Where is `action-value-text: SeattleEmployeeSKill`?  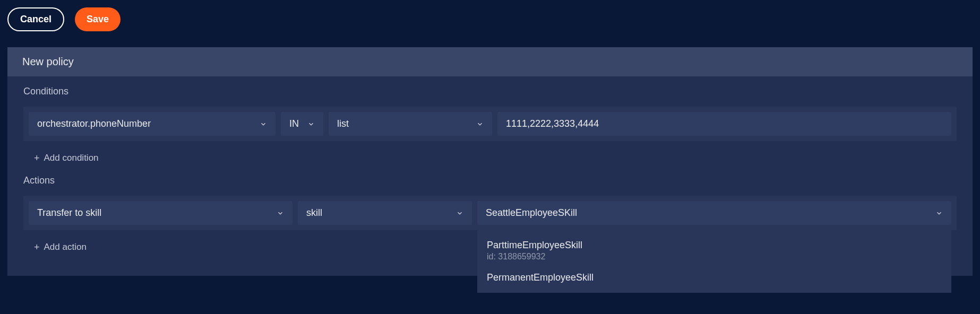
action-value-text: SeattleEmployeeSKill is located at coordinates (531, 213).